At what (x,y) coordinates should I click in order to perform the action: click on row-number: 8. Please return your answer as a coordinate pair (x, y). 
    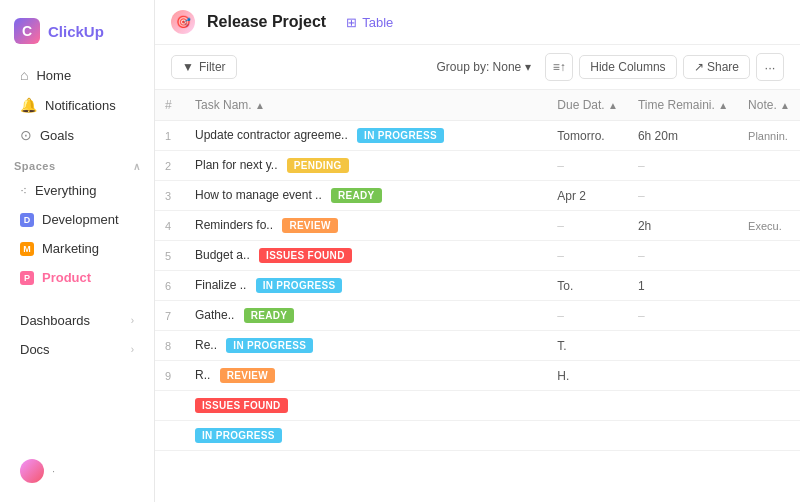
    Looking at the image, I should click on (170, 346).